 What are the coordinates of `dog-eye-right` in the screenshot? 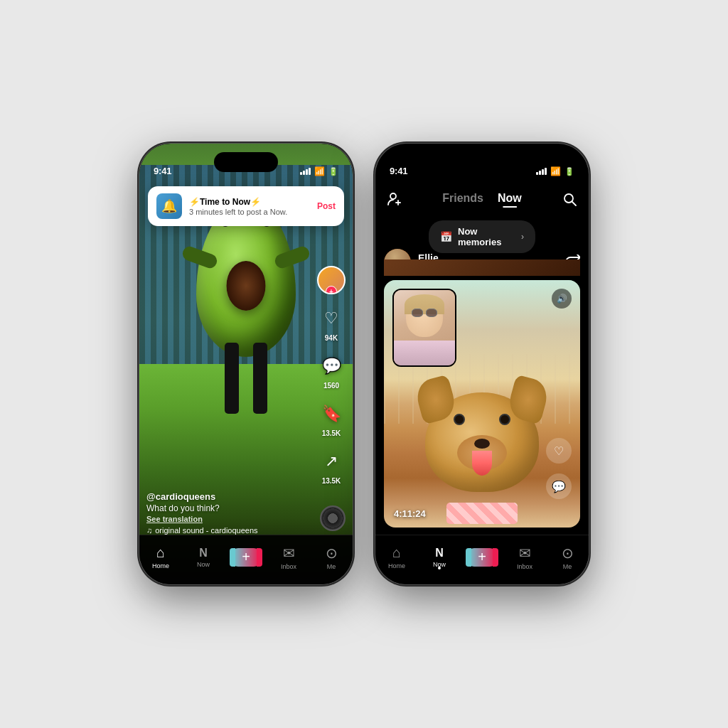 It's located at (505, 419).